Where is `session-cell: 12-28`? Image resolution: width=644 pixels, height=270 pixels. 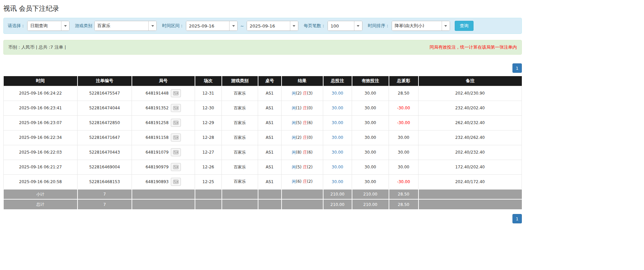
session-cell: 12-28 is located at coordinates (208, 138).